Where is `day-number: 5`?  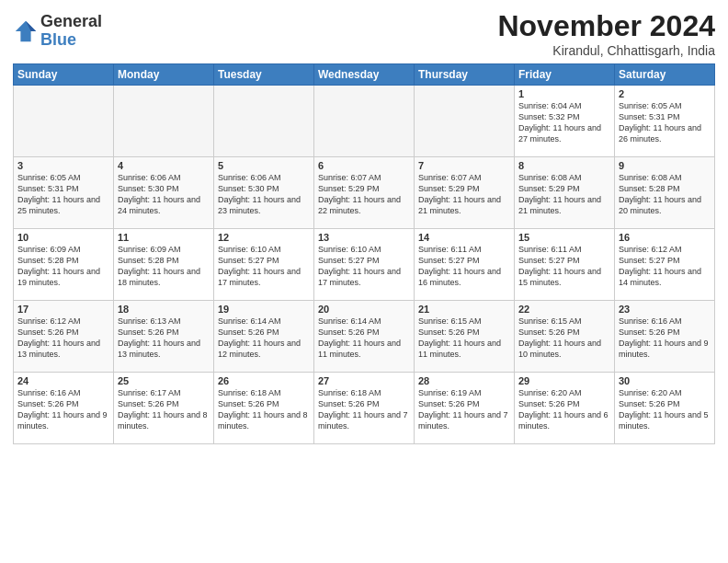
day-number: 5 is located at coordinates (264, 166).